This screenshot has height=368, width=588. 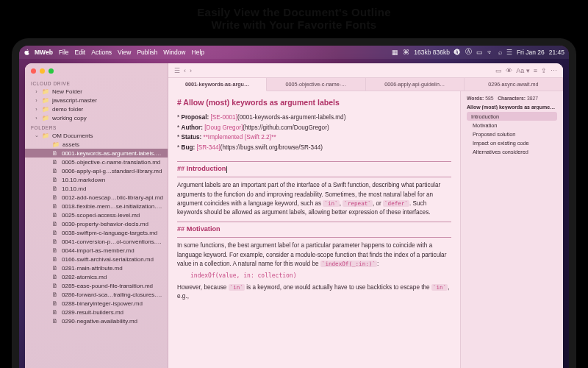 What do you see at coordinates (96, 250) in the screenshot?
I see `sidebar-file-item: 🗎0044-import-as-member.md` at bounding box center [96, 250].